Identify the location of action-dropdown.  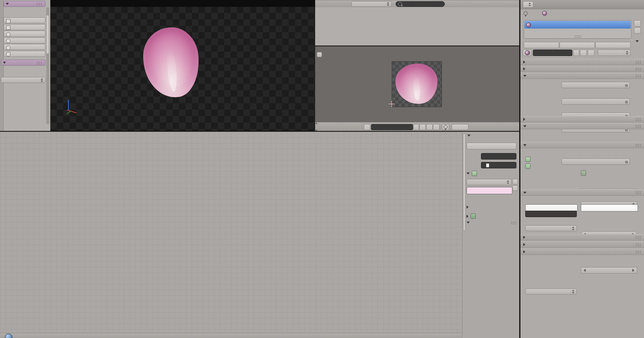
(23, 80).